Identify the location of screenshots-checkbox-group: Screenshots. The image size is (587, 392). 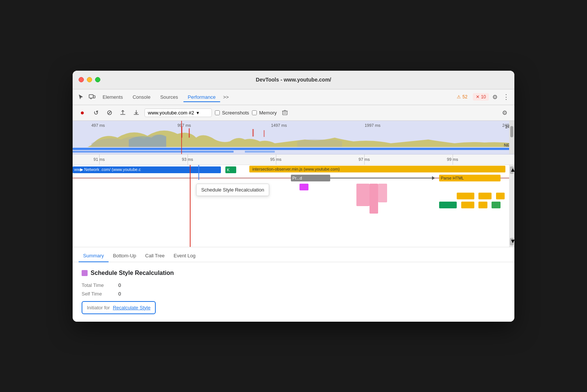
(232, 113).